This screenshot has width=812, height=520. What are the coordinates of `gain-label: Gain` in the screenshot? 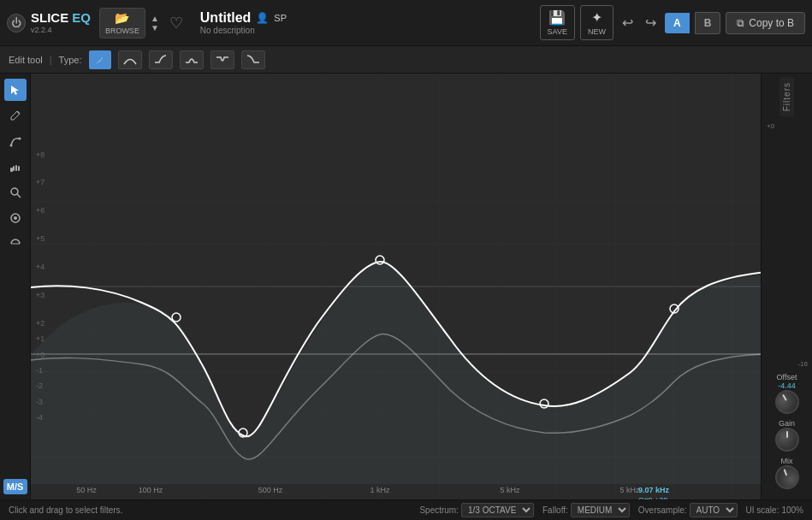 It's located at (787, 423).